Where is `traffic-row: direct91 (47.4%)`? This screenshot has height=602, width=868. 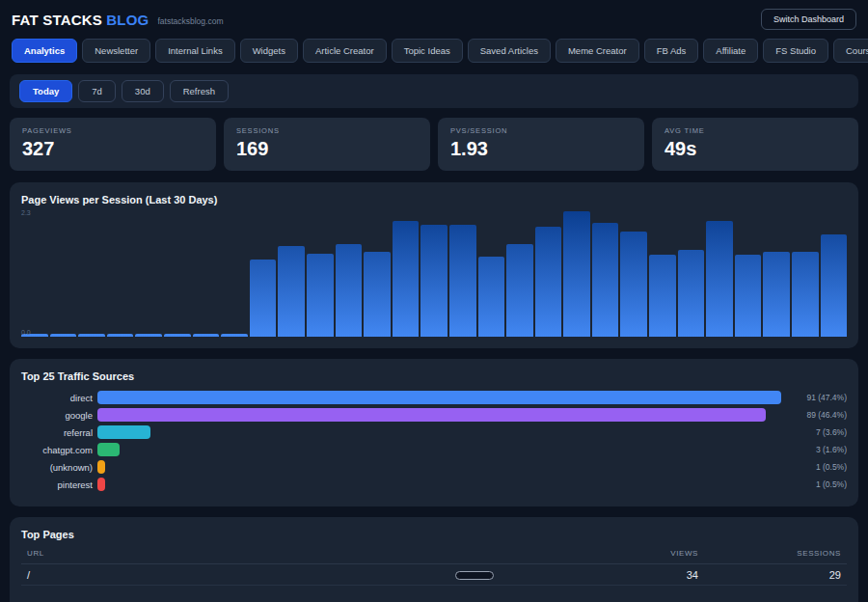 traffic-row: direct91 (47.4%) is located at coordinates (434, 397).